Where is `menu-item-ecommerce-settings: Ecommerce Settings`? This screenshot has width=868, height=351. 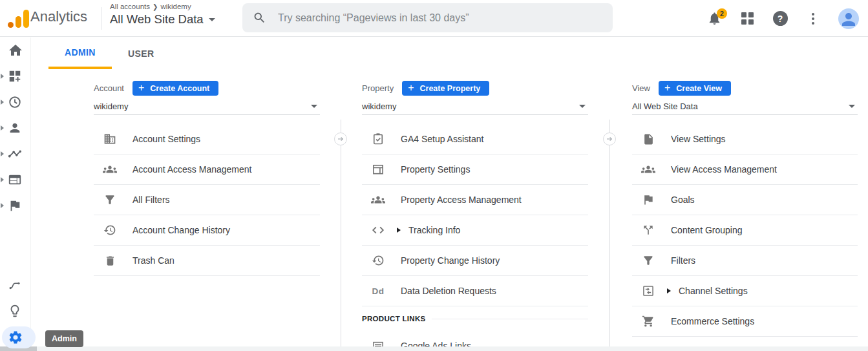
menu-item-ecommerce-settings: Ecommerce Settings is located at coordinates (745, 322).